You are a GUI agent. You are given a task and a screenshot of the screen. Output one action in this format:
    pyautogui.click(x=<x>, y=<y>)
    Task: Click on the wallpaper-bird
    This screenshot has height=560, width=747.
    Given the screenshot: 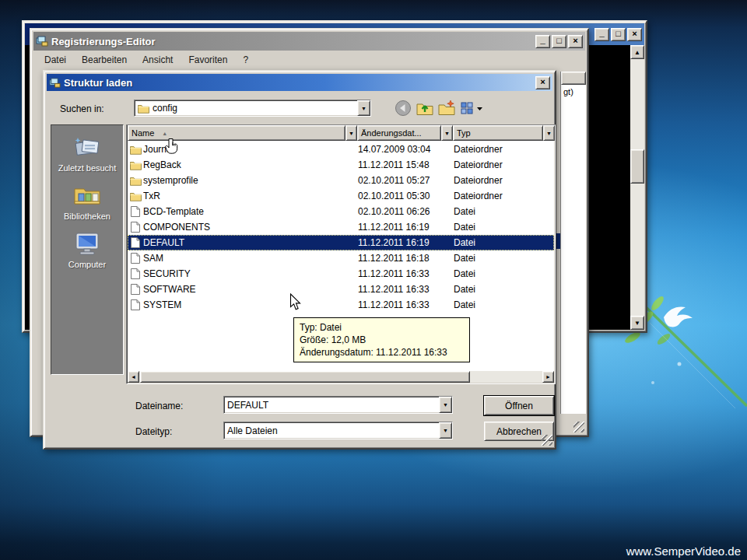 What is the action you would take?
    pyautogui.click(x=679, y=317)
    